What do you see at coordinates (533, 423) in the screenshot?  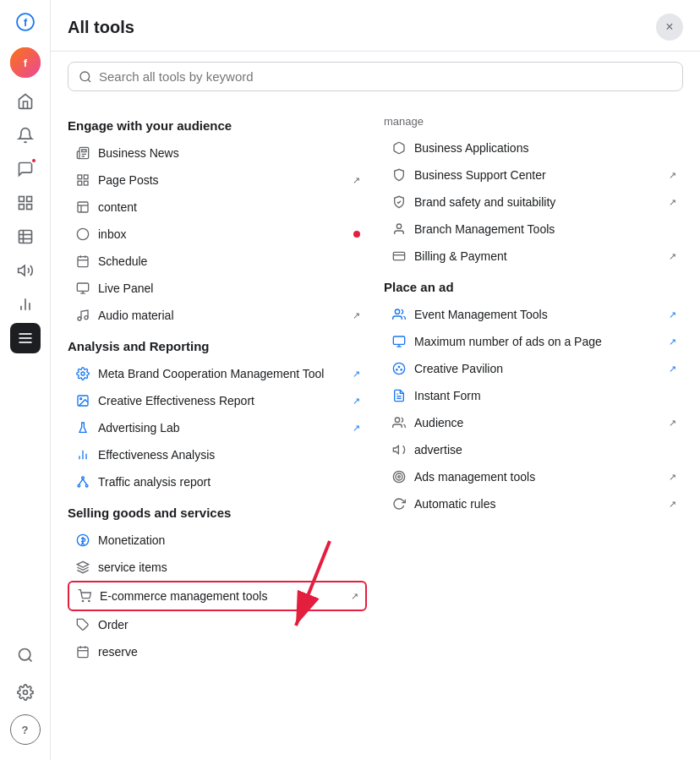 I see `tool-audience: Audience ↗` at bounding box center [533, 423].